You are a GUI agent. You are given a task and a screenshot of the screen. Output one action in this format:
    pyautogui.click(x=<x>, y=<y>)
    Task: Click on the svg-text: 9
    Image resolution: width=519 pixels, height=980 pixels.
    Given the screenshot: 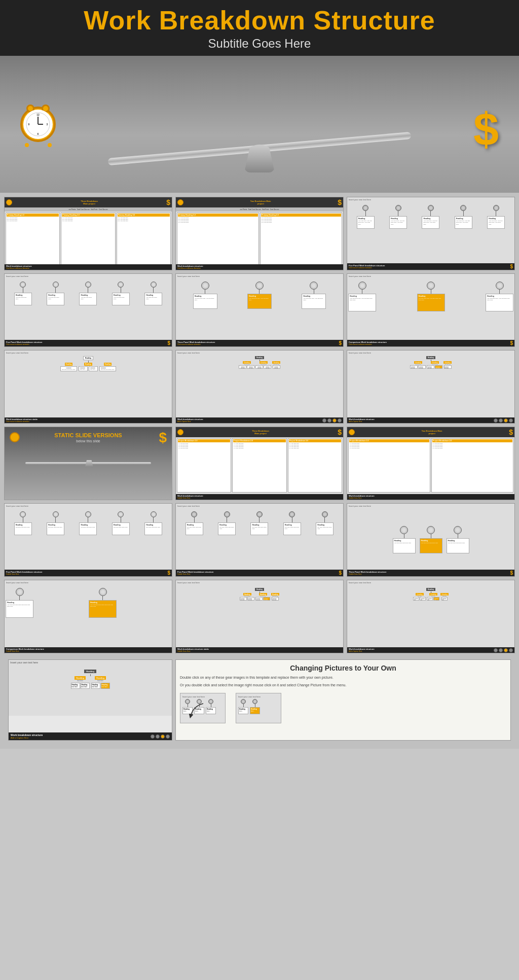 What is the action you would take?
    pyautogui.click(x=29, y=124)
    